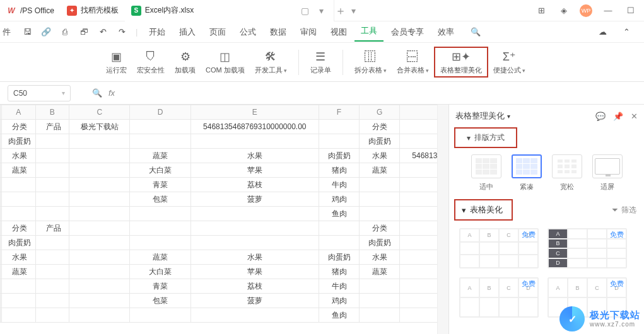 Image resolution: width=644 pixels, height=334 pixels. What do you see at coordinates (103, 32) in the screenshot?
I see `undo-icon: ↶` at bounding box center [103, 32].